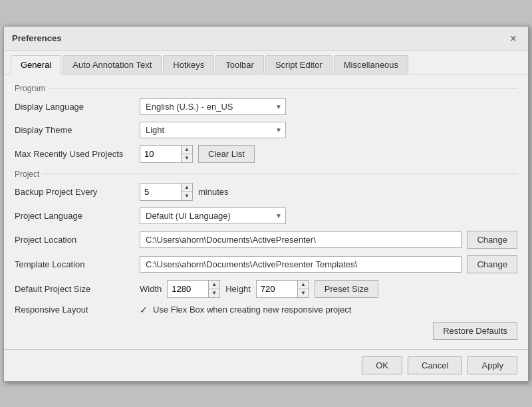  I want to click on max-recently-decrement-button: ▼, so click(187, 158).